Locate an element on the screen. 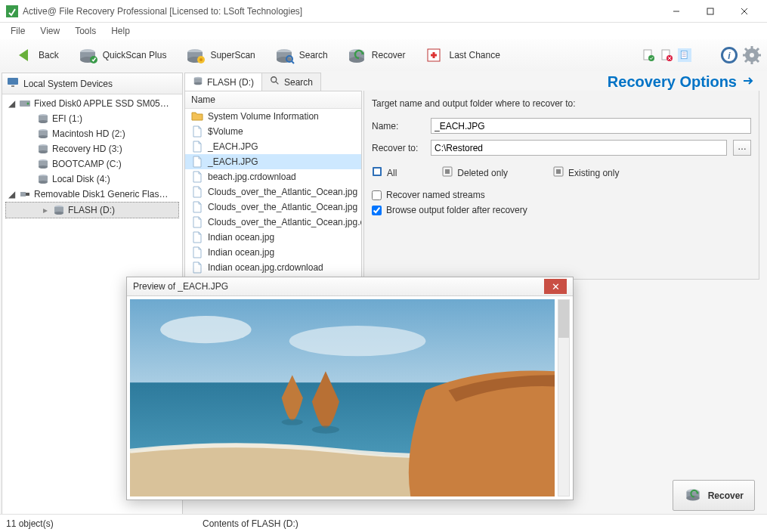 This screenshot has width=767, height=532. maximize-button is located at coordinates (710, 11).